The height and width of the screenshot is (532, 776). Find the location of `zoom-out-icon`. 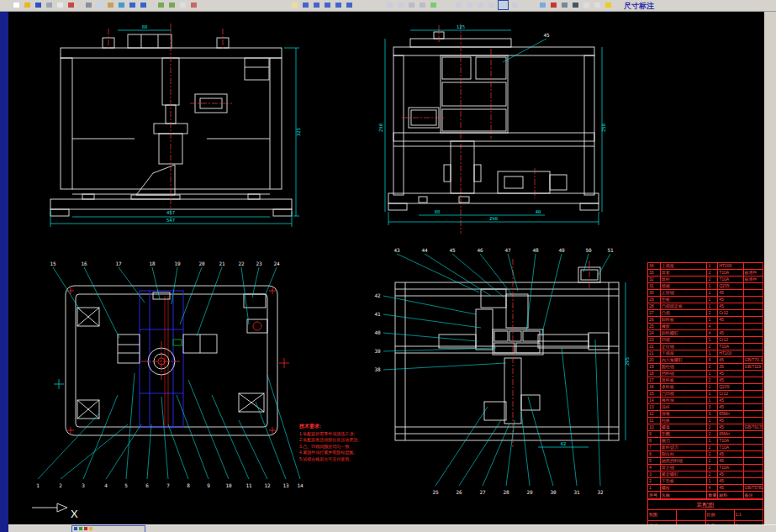

zoom-out-icon is located at coordinates (350, 5).